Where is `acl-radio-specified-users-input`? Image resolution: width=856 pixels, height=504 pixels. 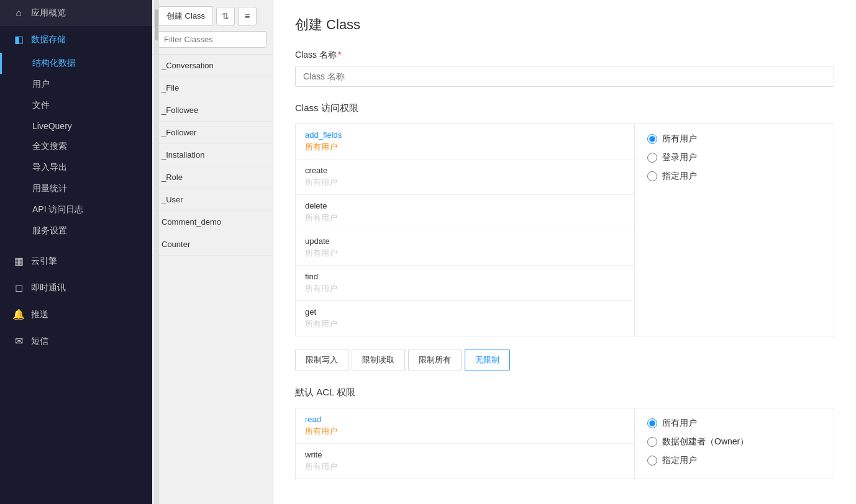
acl-radio-specified-users-input is located at coordinates (652, 461).